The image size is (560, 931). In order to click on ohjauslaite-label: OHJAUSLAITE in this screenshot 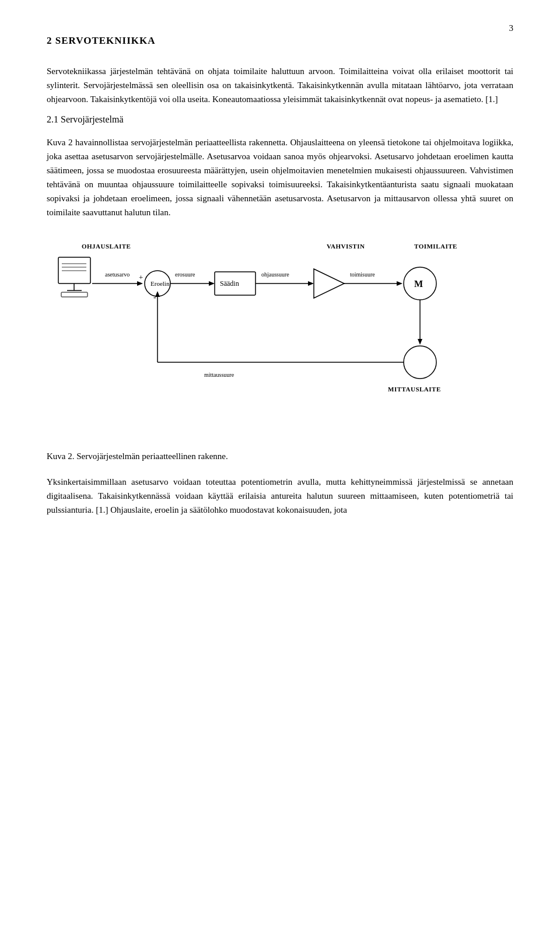, I will do `click(106, 246)`.